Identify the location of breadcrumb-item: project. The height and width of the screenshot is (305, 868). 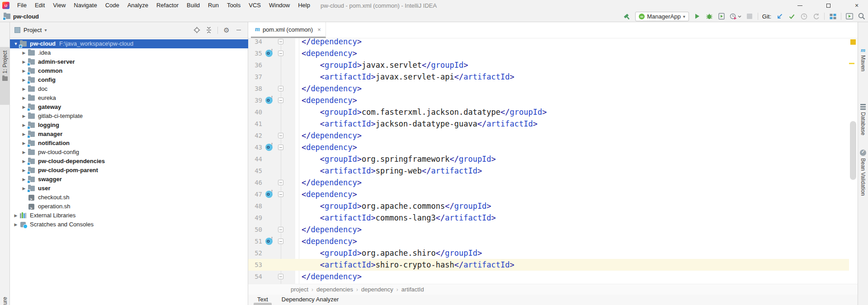
(299, 289).